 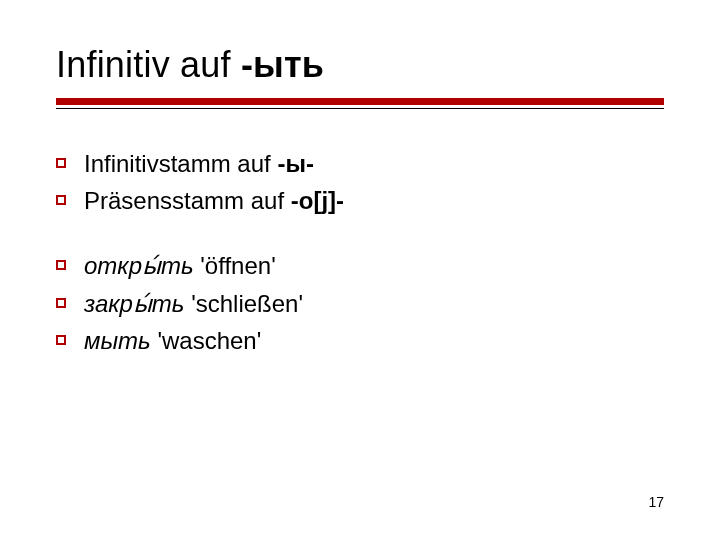 What do you see at coordinates (295, 164) in the screenshot?
I see `text-bold: -ы-` at bounding box center [295, 164].